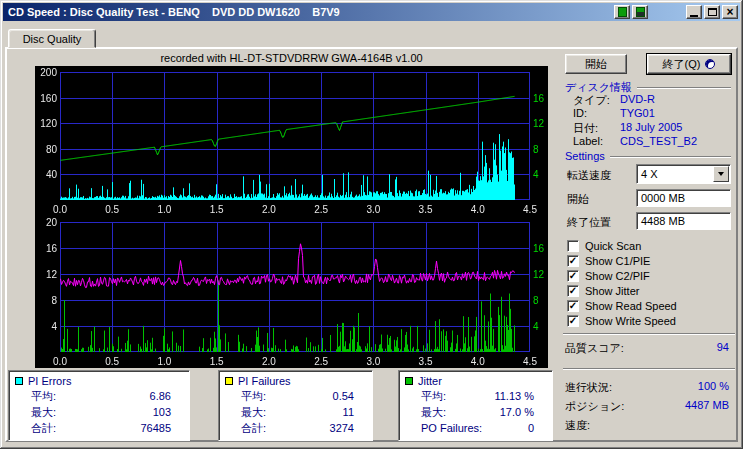 This screenshot has width=743, height=449. I want to click on pi-failures-label: PI Failures, so click(264, 381).